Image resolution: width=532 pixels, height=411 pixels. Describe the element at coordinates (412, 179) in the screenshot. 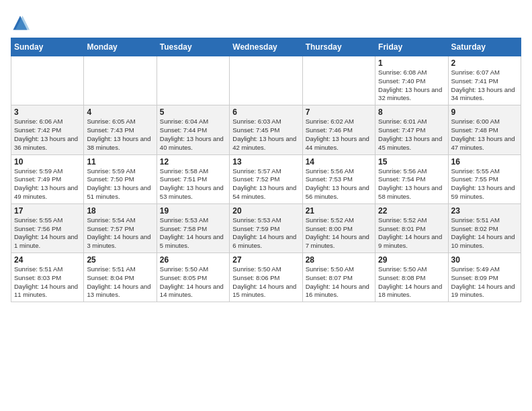

I see `calendar-cell: 15Sunrise: 5:56 AM Sunset: 7:54 PM Dayli…` at that location.